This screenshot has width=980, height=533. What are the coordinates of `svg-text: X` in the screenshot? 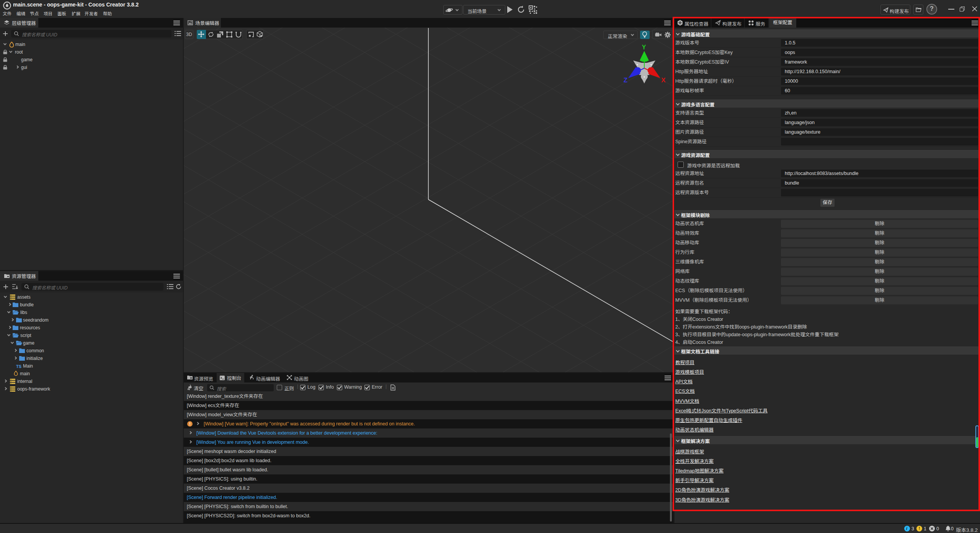 It's located at (663, 80).